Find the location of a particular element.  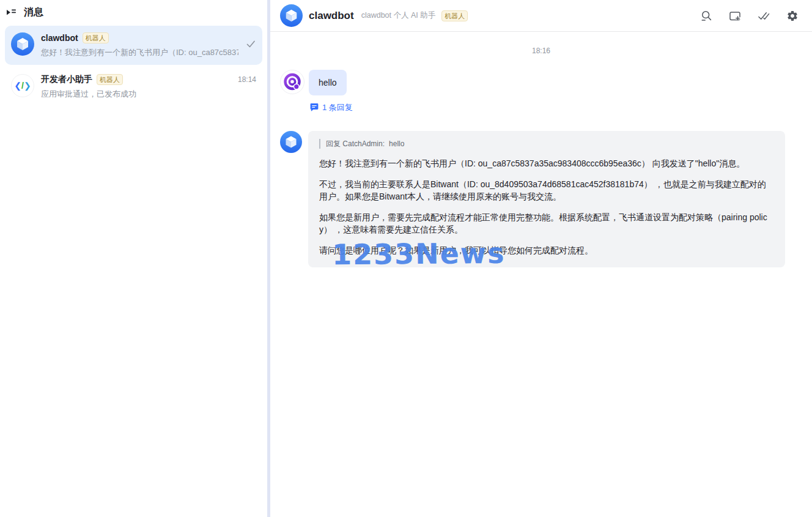

quote-text: hello is located at coordinates (396, 144).